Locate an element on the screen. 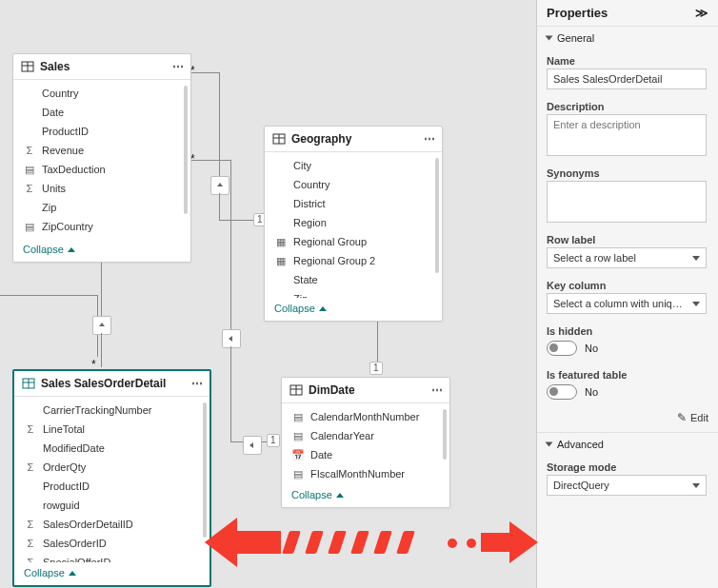  group-icon: ▦ is located at coordinates (281, 242).